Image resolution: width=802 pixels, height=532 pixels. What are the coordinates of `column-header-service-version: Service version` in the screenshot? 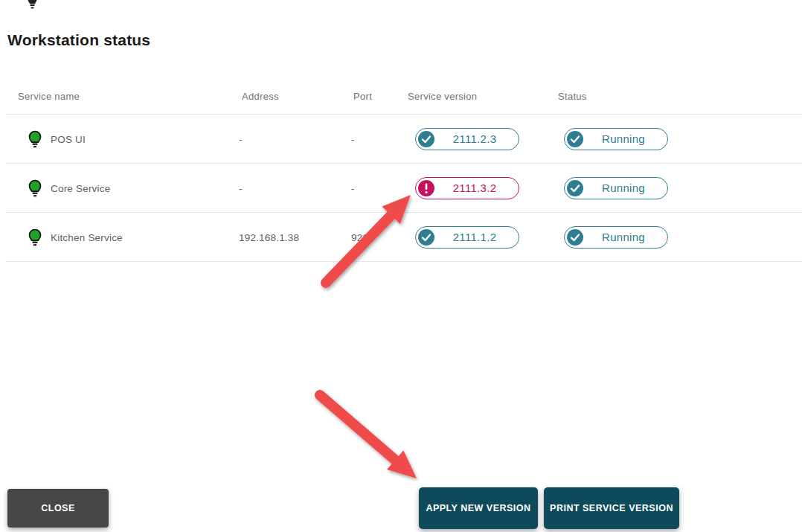 It's located at (442, 97).